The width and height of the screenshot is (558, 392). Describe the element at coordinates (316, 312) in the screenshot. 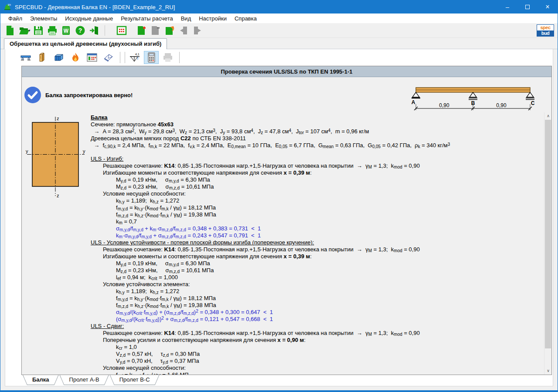

I see `report-line: σm,y,d/(kcrit·fm,y,d) + (σm,z,d/fm,z,d)2…` at that location.